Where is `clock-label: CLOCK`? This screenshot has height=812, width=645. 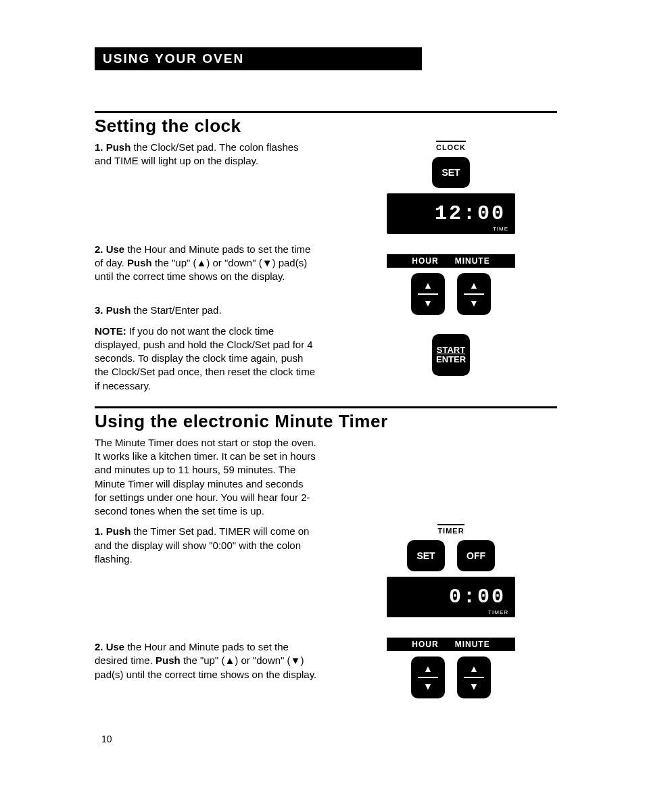 clock-label: CLOCK is located at coordinates (451, 146).